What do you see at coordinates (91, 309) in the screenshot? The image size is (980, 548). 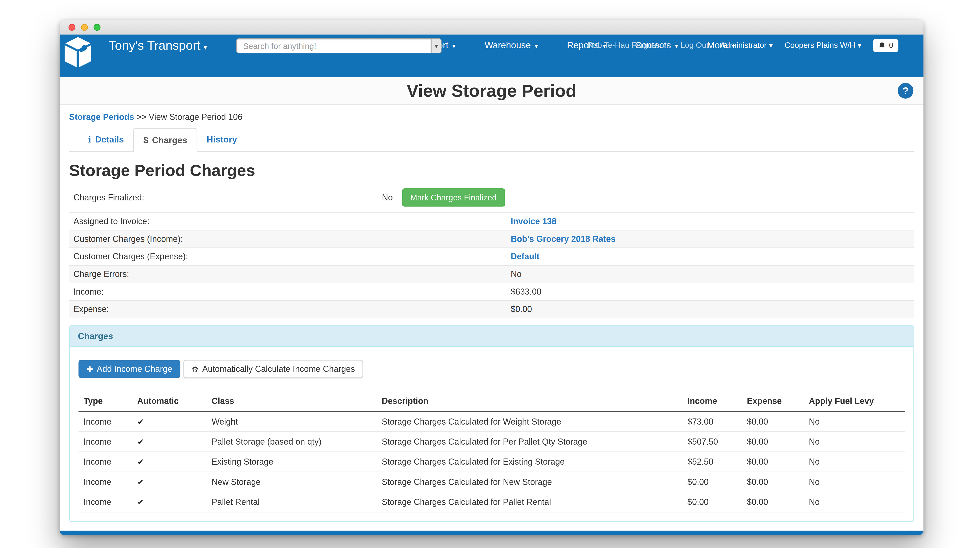 I see `summary-label: Expense:` at bounding box center [91, 309].